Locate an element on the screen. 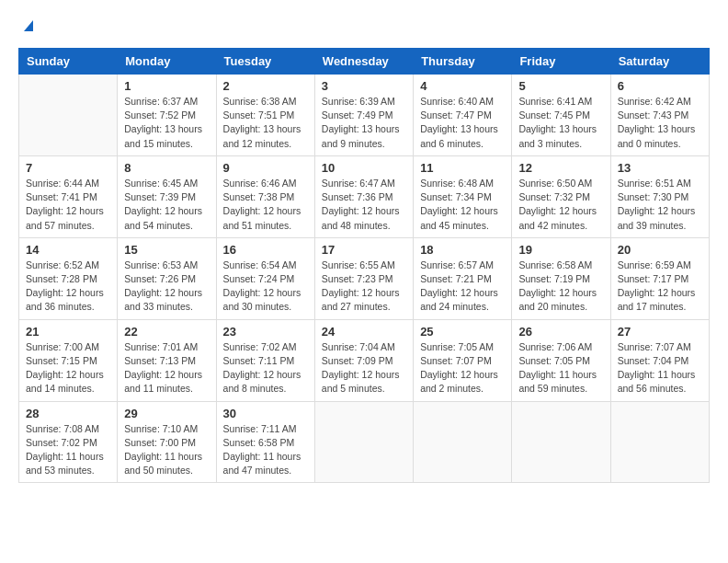 The width and height of the screenshot is (728, 563). day-info: Sunrise: 6:38 AM Sunset: 7:51 PM Dayligh… is located at coordinates (266, 123).